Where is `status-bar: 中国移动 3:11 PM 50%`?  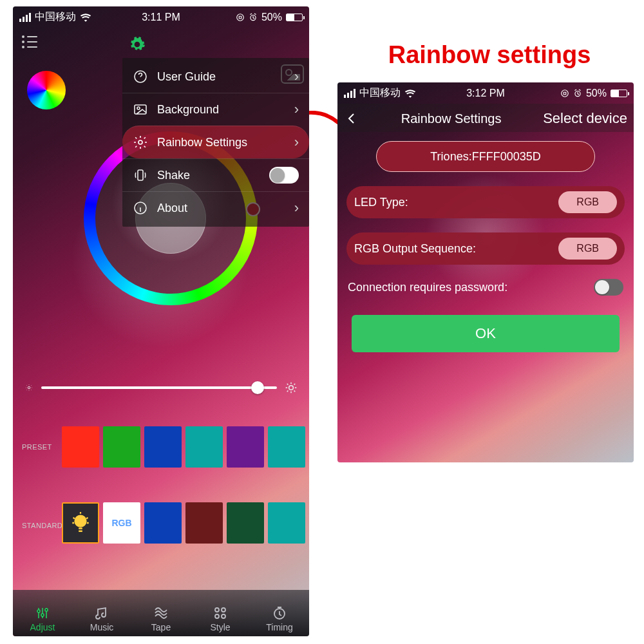 status-bar: 中国移动 3:11 PM 50% is located at coordinates (161, 17).